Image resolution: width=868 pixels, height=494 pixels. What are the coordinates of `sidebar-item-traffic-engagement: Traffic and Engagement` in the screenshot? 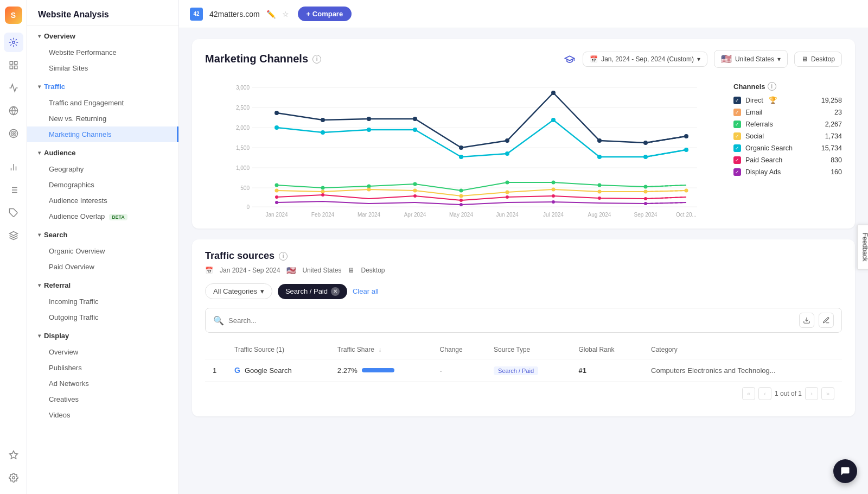 It's located at (103, 103).